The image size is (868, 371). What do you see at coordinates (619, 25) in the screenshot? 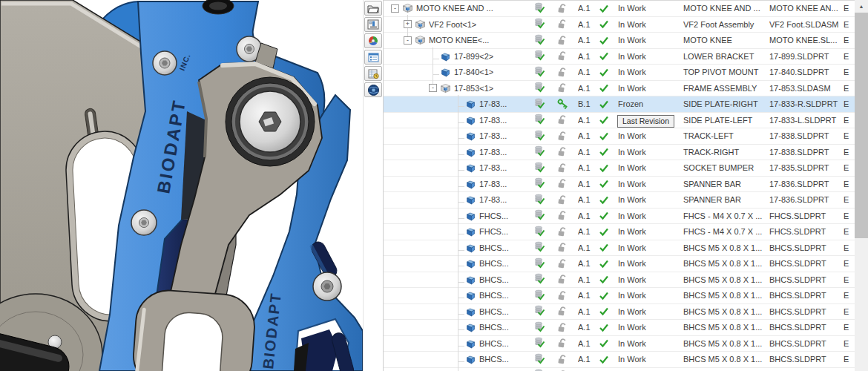
I see `table-row: + VF2 Foot<1>` at bounding box center [619, 25].